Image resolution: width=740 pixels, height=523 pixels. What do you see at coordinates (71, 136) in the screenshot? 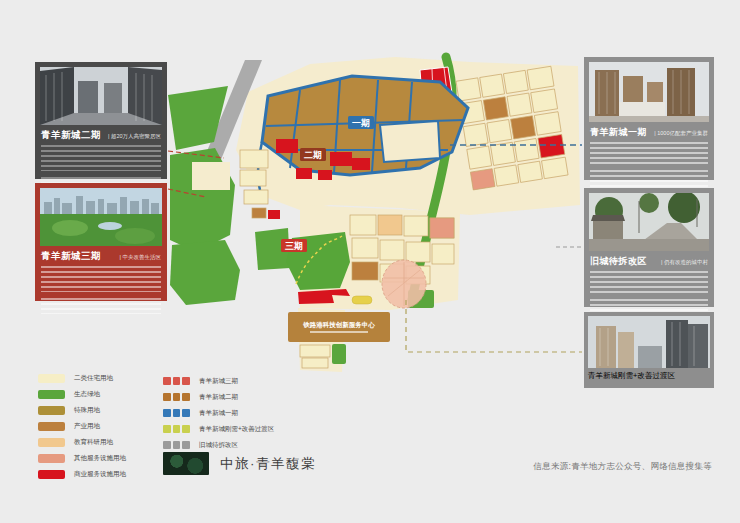
I see `card-phase2-title: 青羊新城二期` at bounding box center [71, 136].